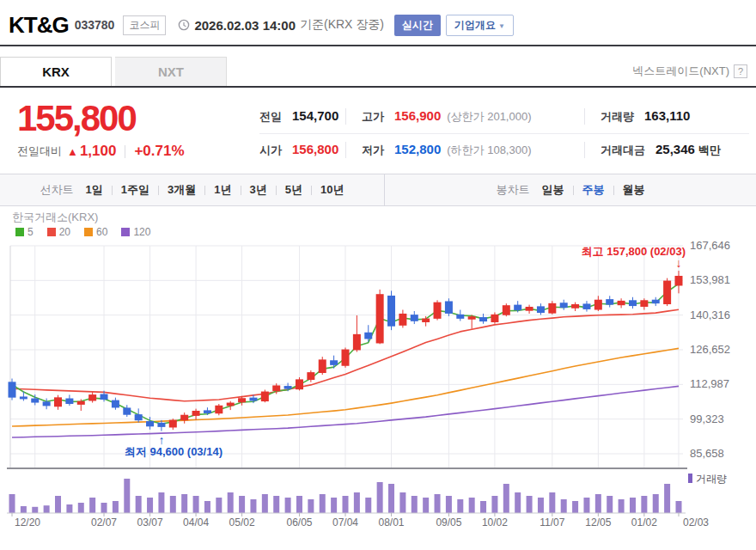 This screenshot has width=756, height=550. Describe the element at coordinates (302, 150) in the screenshot. I see `quote-info-cell: 시가156,800` at that location.